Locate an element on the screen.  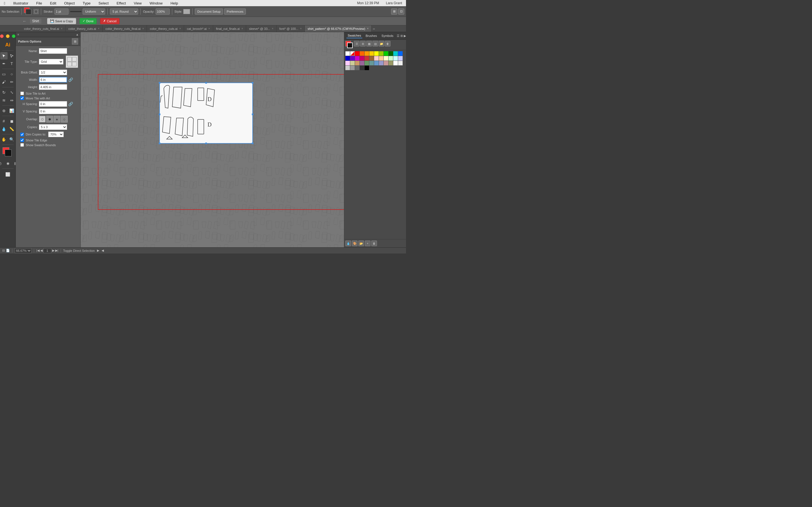
overlap-left-top: ⬡ is located at coordinates (42, 119).